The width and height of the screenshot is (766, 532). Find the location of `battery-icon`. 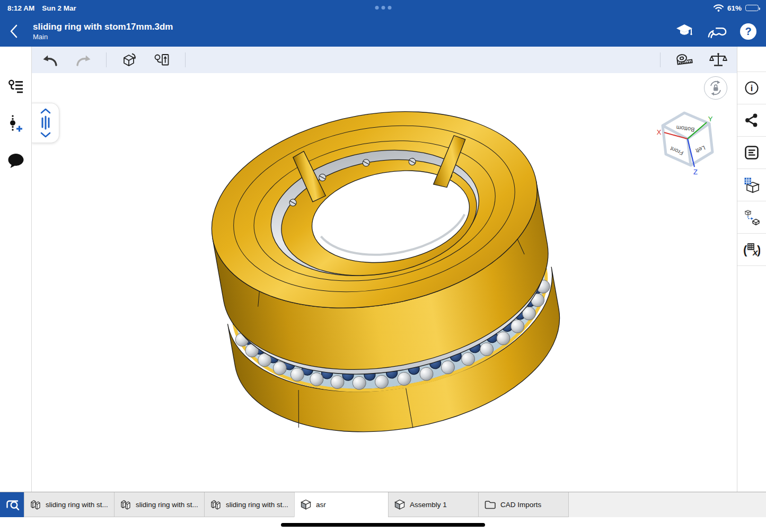

battery-icon is located at coordinates (752, 8).